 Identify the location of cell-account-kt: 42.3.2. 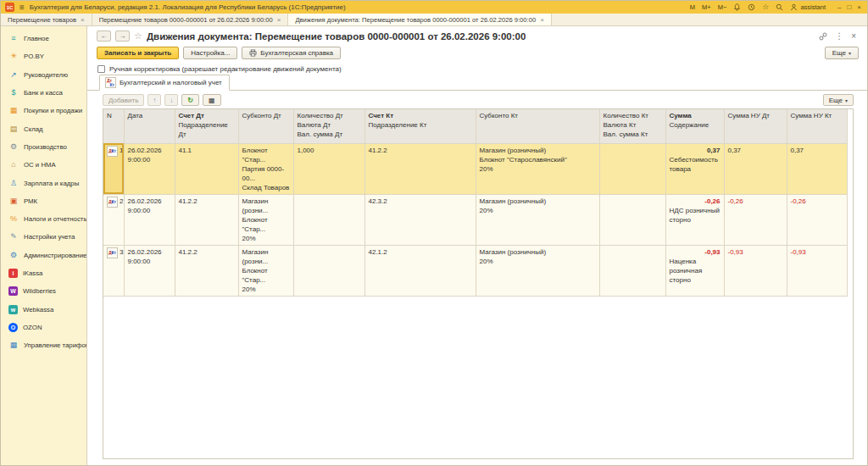
(420, 219).